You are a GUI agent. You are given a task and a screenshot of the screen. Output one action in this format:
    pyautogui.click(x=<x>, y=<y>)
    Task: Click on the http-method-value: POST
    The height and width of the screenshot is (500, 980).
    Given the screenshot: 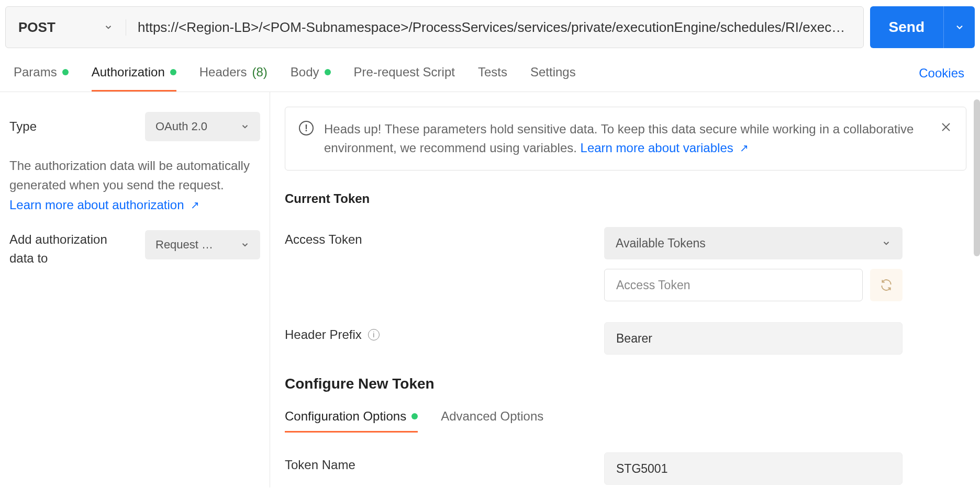 What is the action you would take?
    pyautogui.click(x=37, y=27)
    